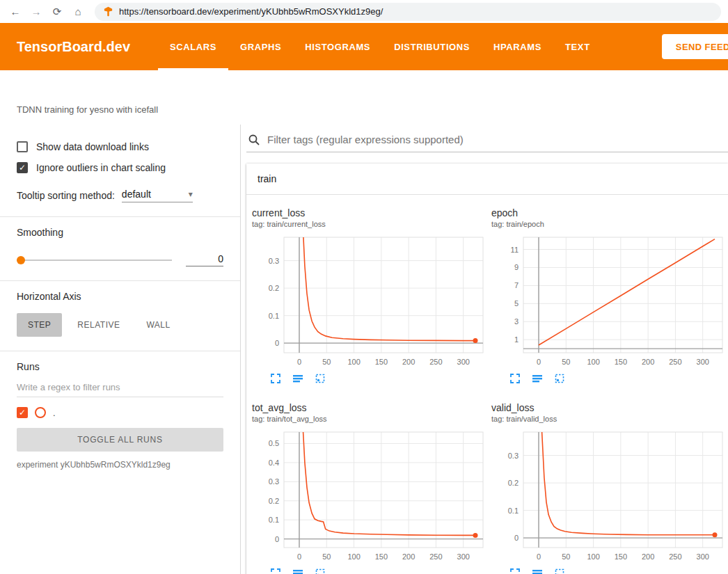  I want to click on chart-title: valid_loss, so click(610, 408).